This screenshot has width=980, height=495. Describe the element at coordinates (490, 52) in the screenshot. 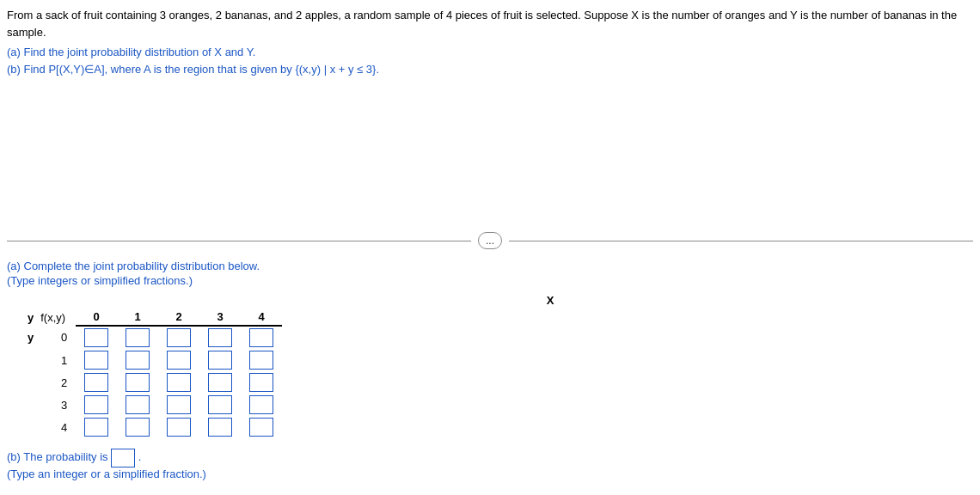

I see `part-a-statement: (a) Find the joint probability distribut…` at that location.